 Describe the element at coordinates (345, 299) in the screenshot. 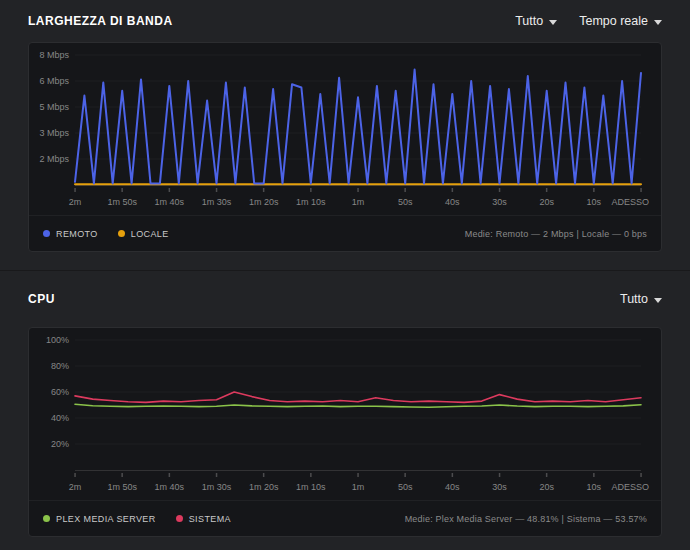

I see `cpu-header: CPU Tutto` at that location.